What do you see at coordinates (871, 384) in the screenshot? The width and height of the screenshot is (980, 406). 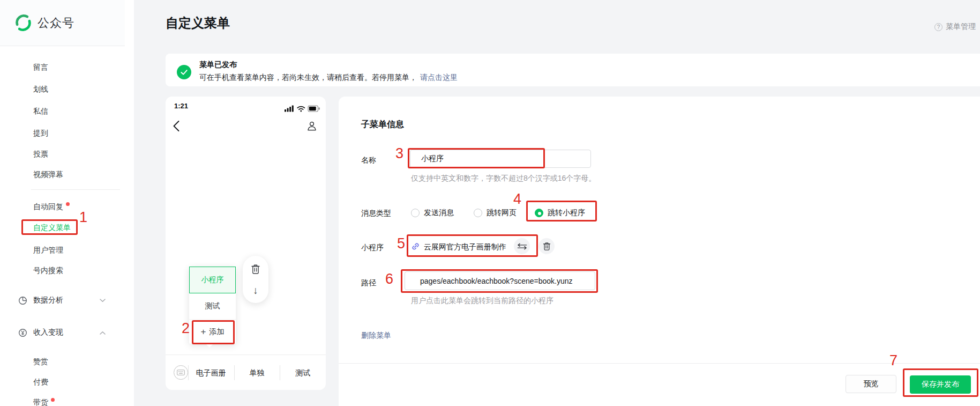 I see `preview-button: 预览` at bounding box center [871, 384].